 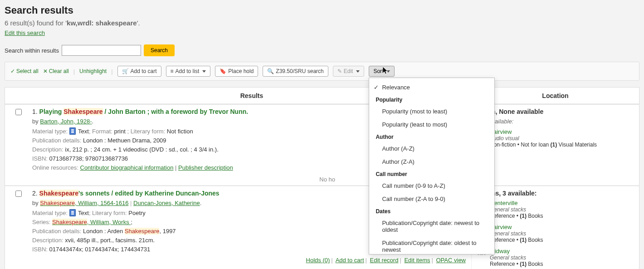 I want to click on sort-author-header: Author, so click(x=432, y=137).